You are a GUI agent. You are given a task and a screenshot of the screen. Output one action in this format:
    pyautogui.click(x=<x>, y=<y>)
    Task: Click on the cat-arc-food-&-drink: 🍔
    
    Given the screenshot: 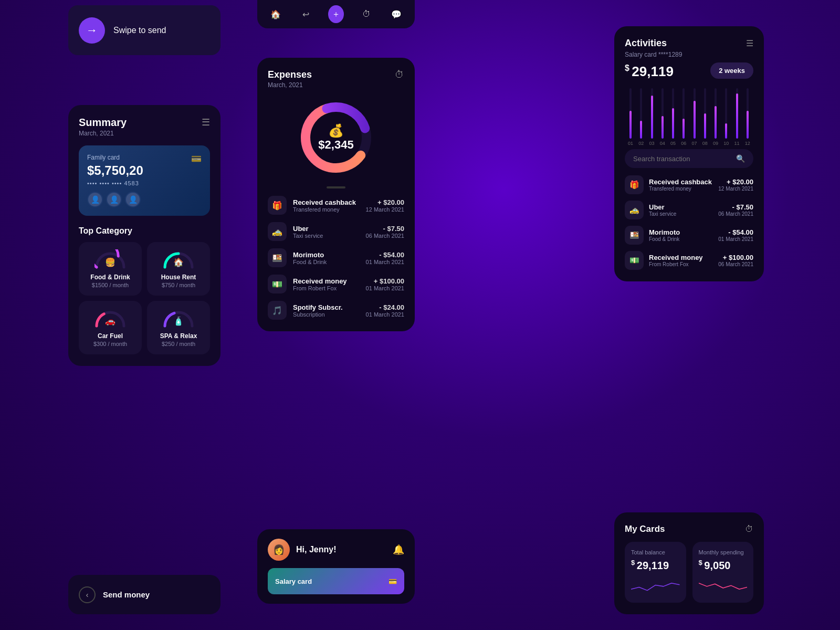 What is the action you would take?
    pyautogui.click(x=110, y=259)
    